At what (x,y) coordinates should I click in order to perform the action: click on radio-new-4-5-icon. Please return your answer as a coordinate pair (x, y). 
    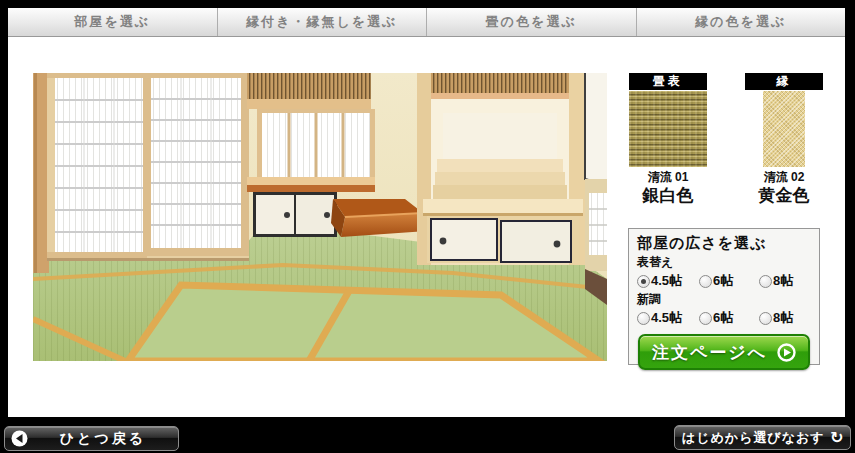
    Looking at the image, I should click on (644, 318).